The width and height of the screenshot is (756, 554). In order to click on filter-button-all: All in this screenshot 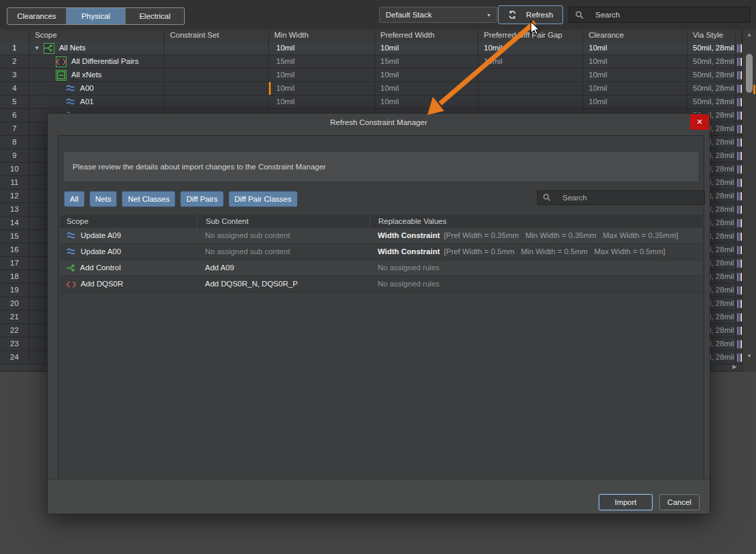, I will do `click(74, 199)`.